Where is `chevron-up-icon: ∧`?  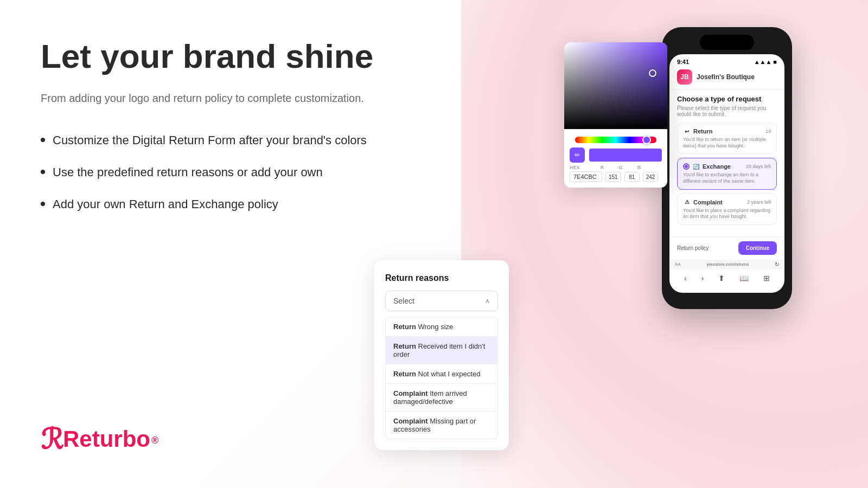 chevron-up-icon: ∧ is located at coordinates (487, 301).